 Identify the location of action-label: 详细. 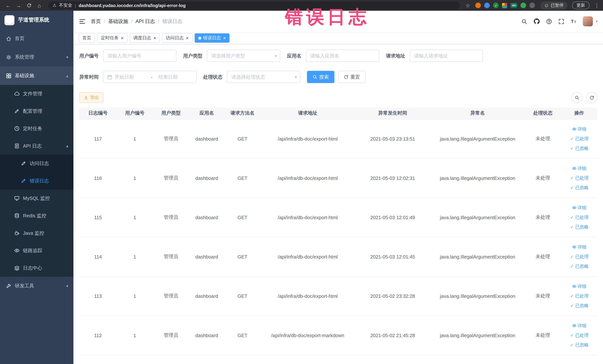
(582, 208).